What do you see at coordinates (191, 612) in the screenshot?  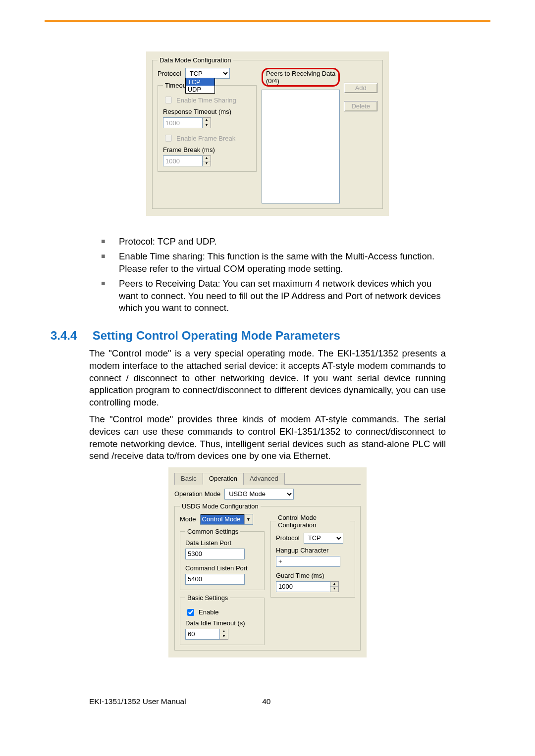 I see `enable-checkbox-input` at bounding box center [191, 612].